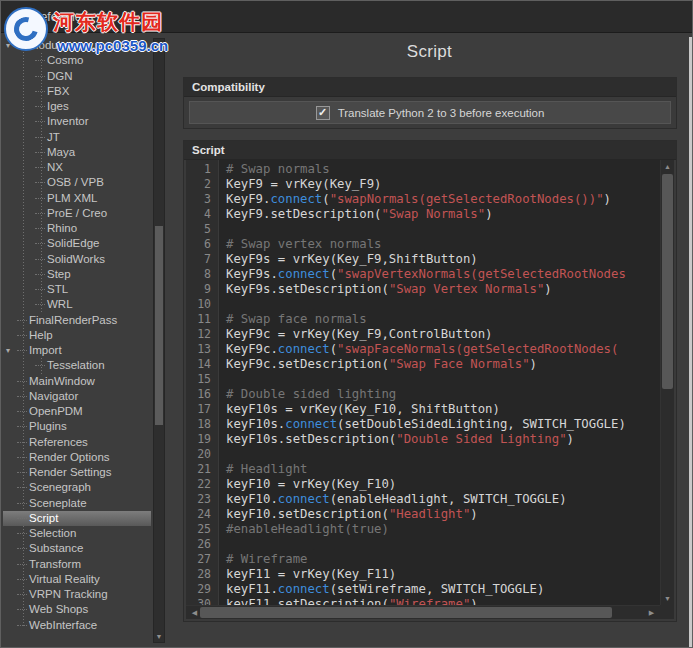 This screenshot has width=693, height=648. I want to click on line-number: 28, so click(202, 574).